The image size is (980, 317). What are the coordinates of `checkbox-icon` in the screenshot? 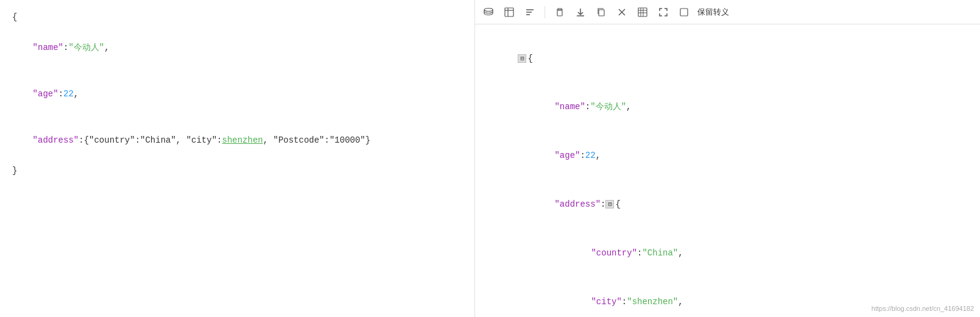 It's located at (684, 12).